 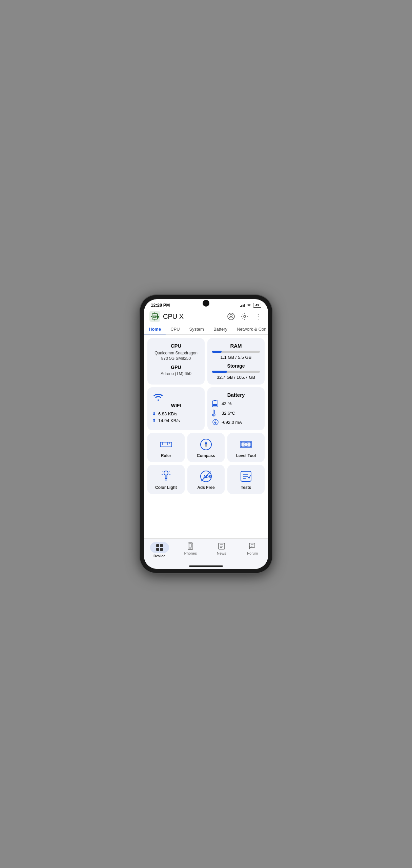 I want to click on tests-button: Tests, so click(x=246, y=479).